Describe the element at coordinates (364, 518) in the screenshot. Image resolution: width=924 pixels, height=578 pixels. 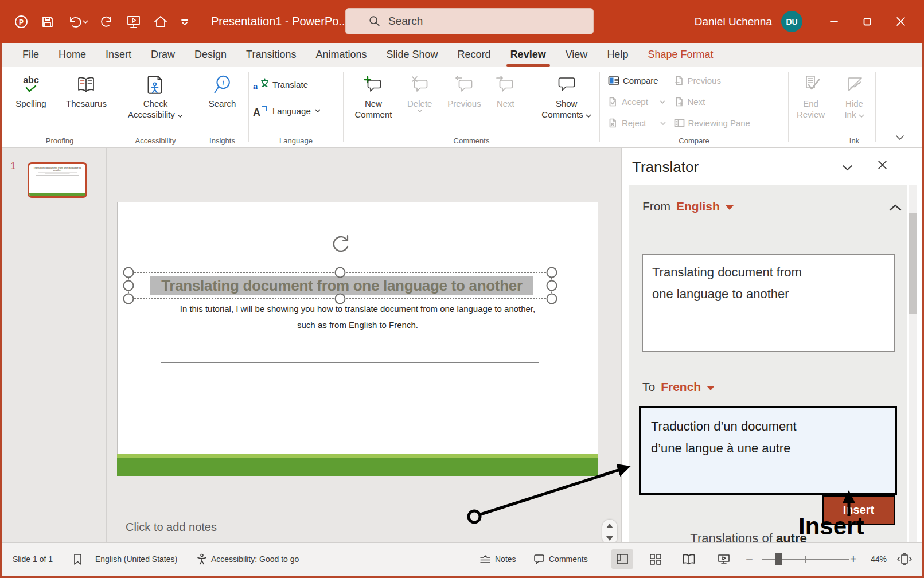
I see `notes-pane-divider` at that location.